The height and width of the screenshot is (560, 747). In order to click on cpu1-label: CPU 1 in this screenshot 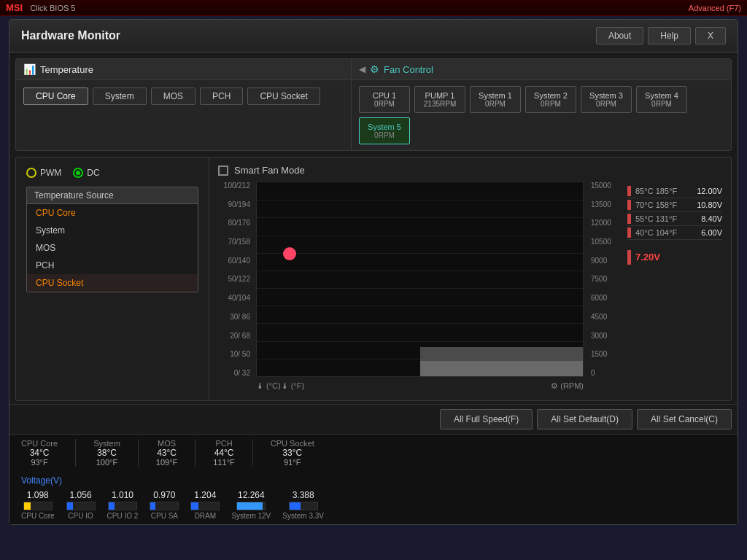, I will do `click(384, 96)`.